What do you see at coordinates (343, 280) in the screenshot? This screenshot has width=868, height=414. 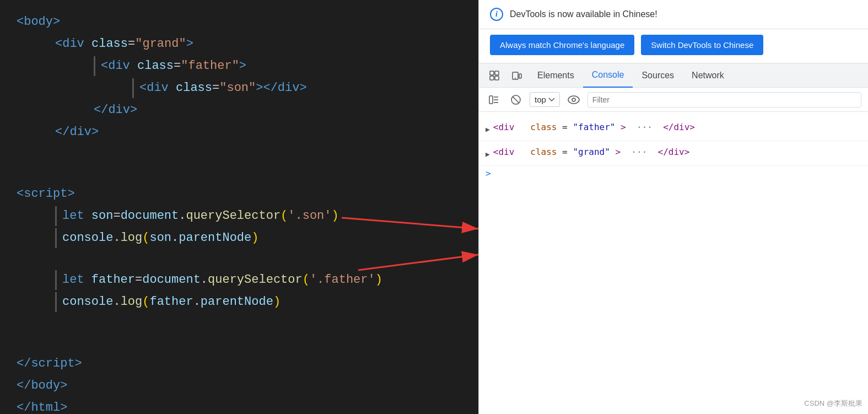 I see `code-text: '.father'` at bounding box center [343, 280].